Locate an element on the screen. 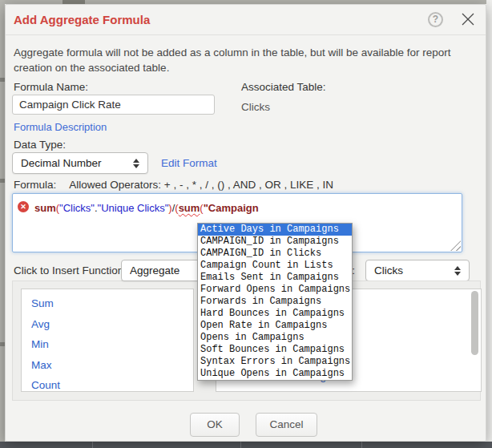 This screenshot has width=492, height=448. formula-token-misspelled: sum is located at coordinates (189, 208).